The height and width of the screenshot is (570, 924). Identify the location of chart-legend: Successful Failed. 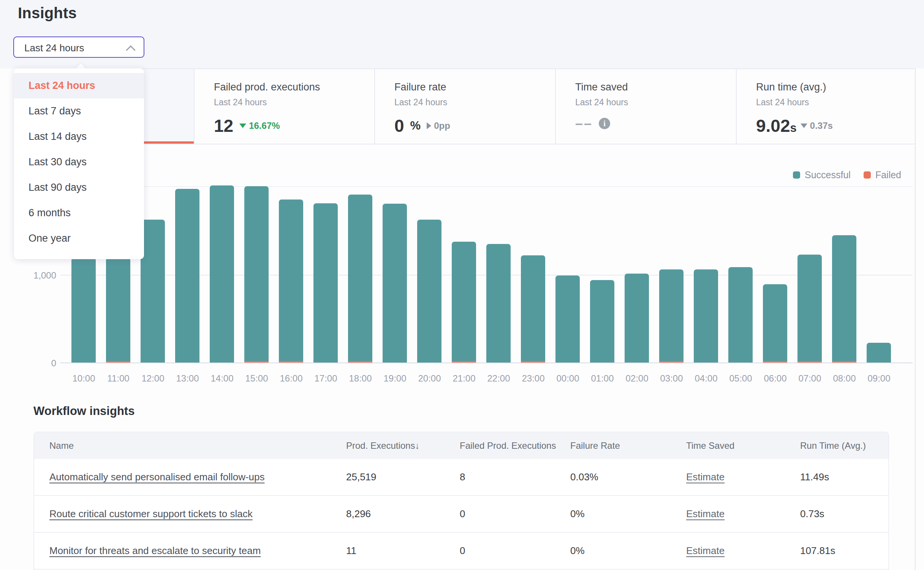
(847, 175).